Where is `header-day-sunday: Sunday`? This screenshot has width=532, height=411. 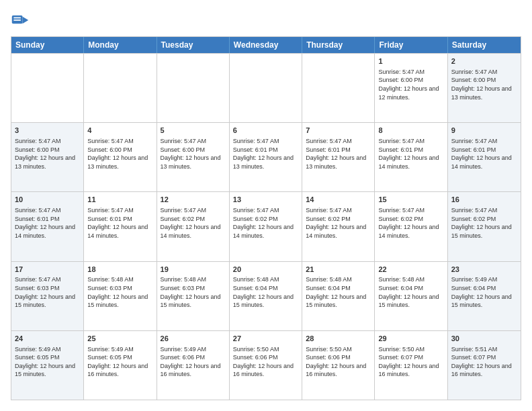 header-day-sunday: Sunday is located at coordinates (48, 45).